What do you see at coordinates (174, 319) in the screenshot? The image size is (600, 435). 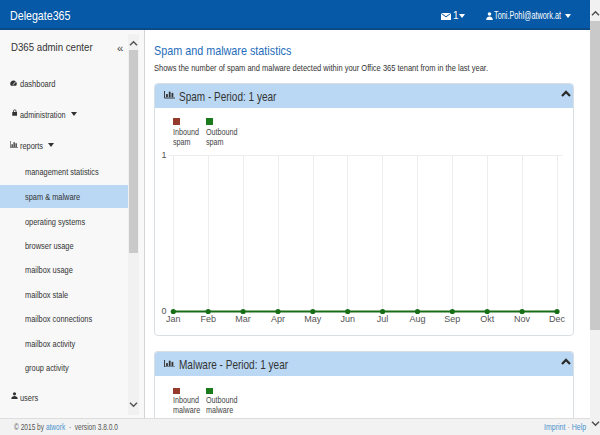 I see `svg-text: Jan` at bounding box center [174, 319].